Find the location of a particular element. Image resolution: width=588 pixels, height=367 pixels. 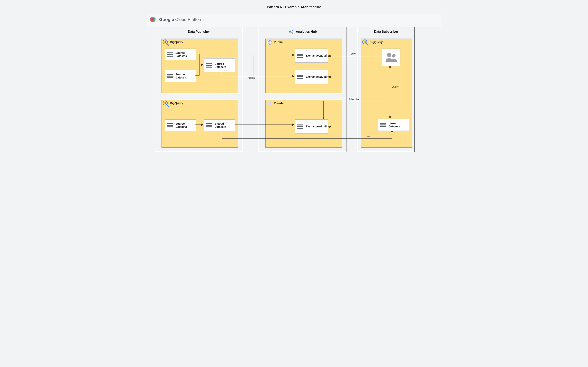

frame-subscriber: Data Subscriber BigQuery is located at coordinates (386, 89).